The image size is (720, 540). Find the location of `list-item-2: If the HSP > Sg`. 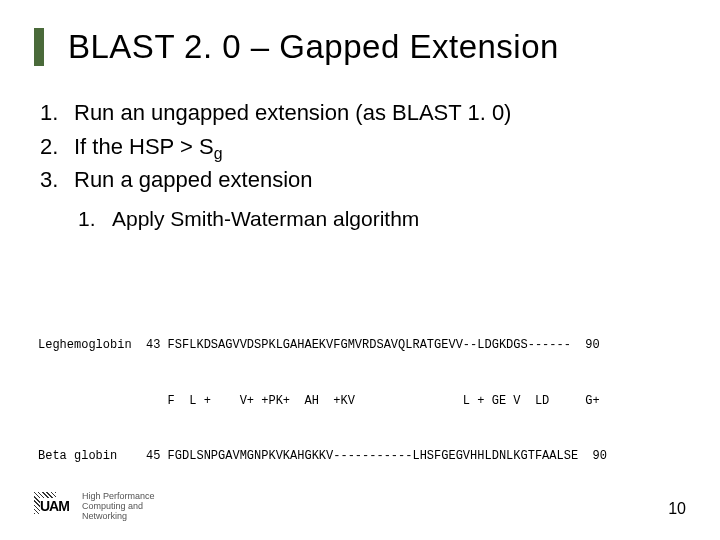

list-item-2: If the HSP > Sg is located at coordinates (363, 147).